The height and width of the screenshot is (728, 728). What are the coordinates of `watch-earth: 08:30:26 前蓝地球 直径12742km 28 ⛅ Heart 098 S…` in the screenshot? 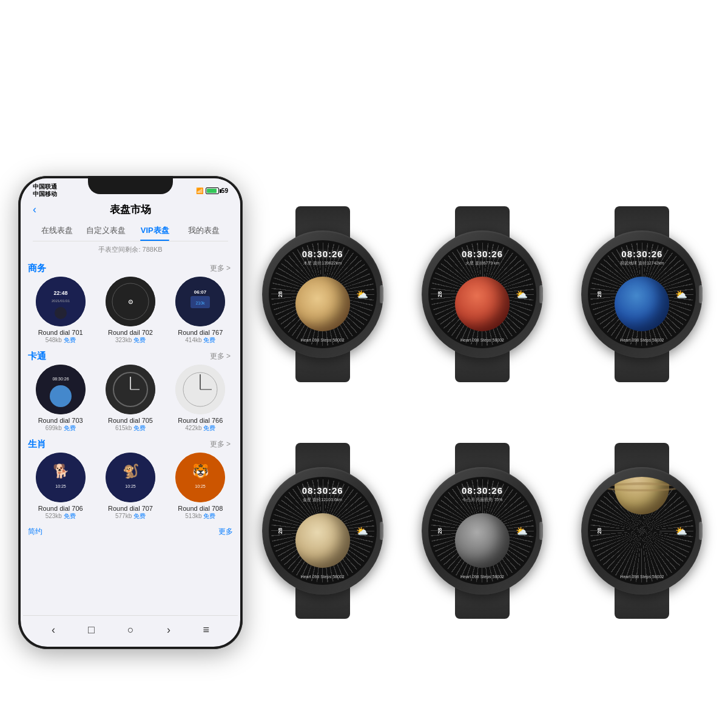 It's located at (642, 294).